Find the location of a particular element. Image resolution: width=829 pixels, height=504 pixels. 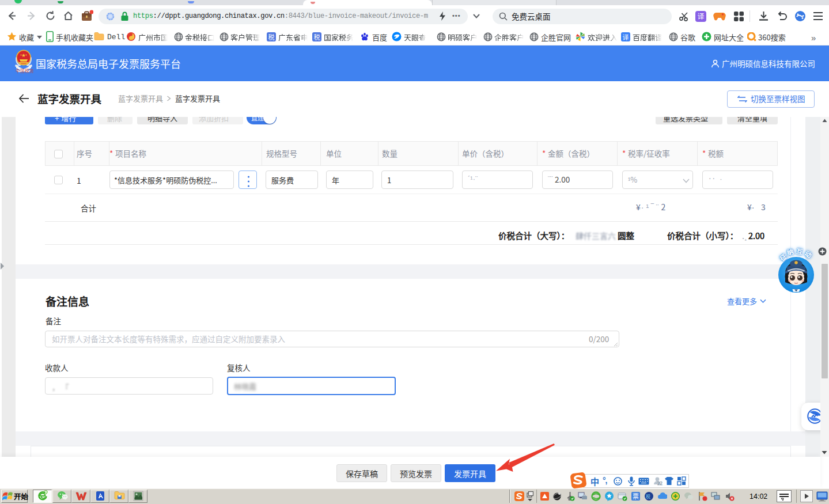

svg-text: 22 is located at coordinates (660, 483).